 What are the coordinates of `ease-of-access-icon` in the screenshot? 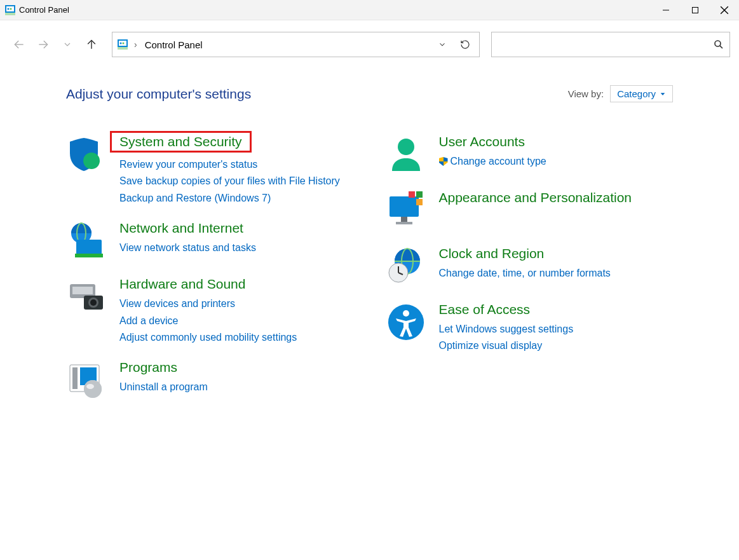 It's located at (406, 328).